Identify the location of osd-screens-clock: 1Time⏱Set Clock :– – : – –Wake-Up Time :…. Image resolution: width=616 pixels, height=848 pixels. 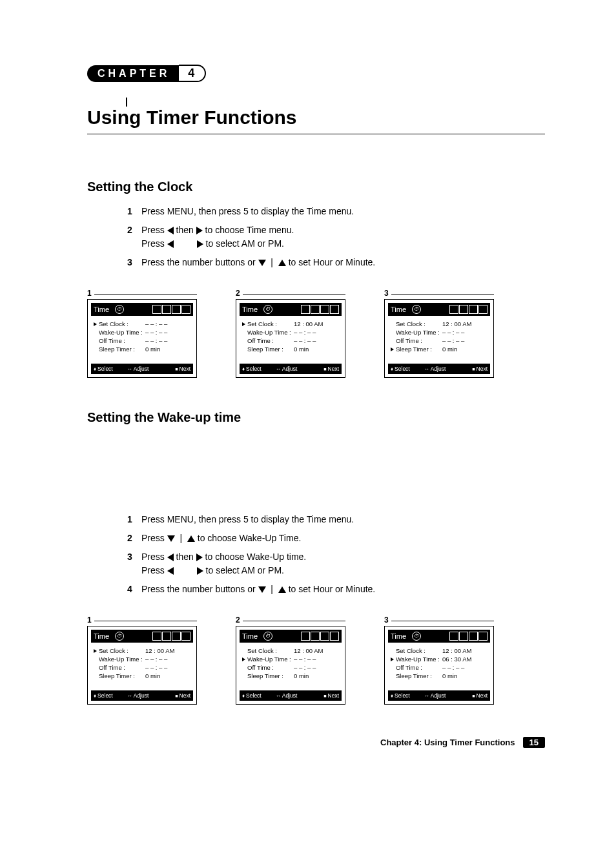
(316, 333).